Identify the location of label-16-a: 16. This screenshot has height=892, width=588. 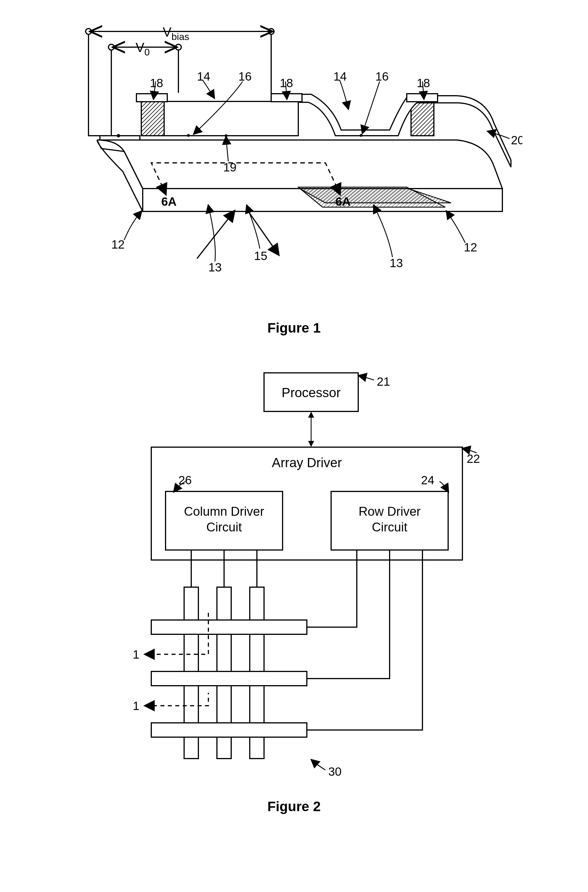
(245, 77).